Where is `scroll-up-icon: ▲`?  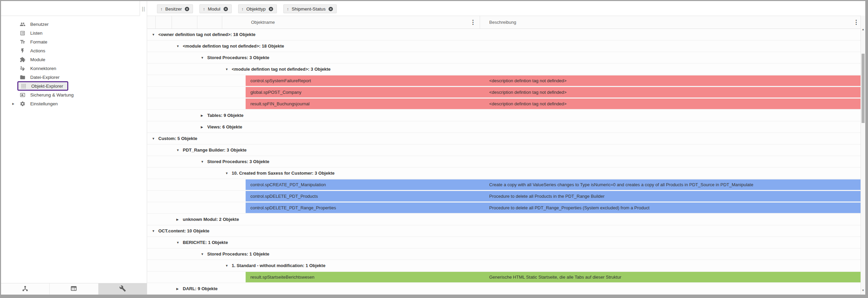
scroll-up-icon: ▲ is located at coordinates (863, 29).